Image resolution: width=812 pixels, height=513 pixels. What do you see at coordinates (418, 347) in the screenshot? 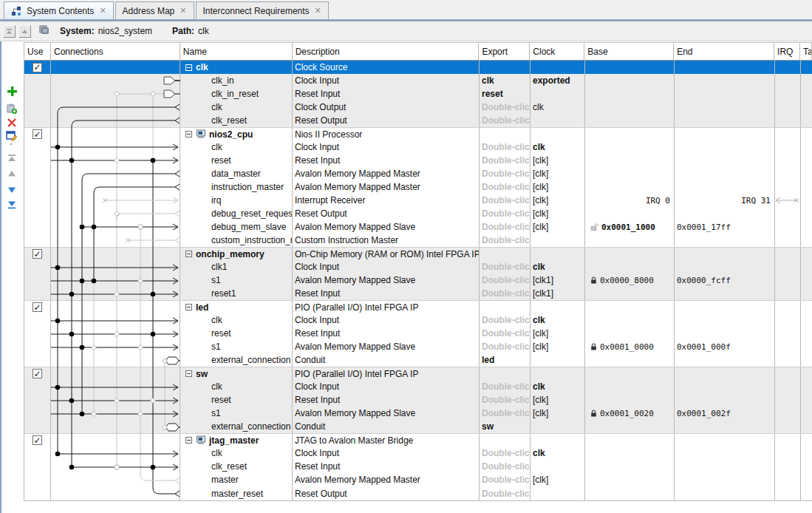
I see `table-row-port-s1: s1Avalon Memory Mapped SlaveDouble-clic[…` at bounding box center [418, 347].